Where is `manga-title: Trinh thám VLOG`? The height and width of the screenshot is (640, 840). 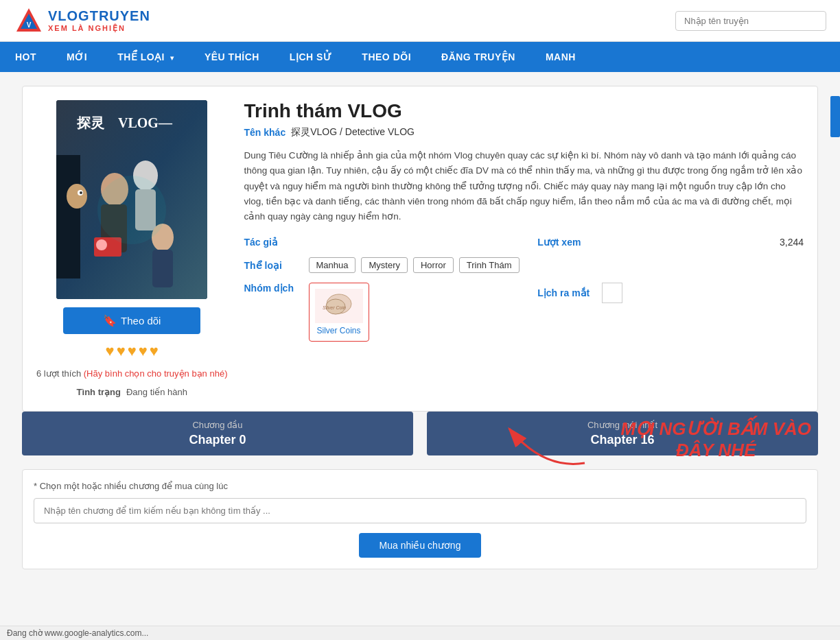
manga-title: Trinh thám VLOG is located at coordinates (524, 111).